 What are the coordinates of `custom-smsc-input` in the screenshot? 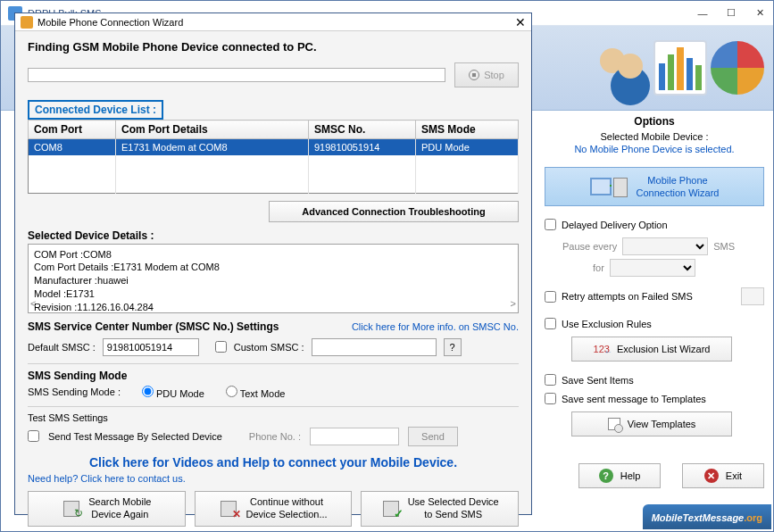 It's located at (374, 347).